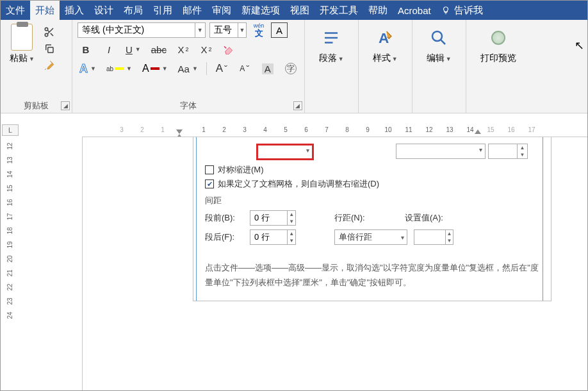 The height and width of the screenshot is (391, 588). What do you see at coordinates (434, 237) in the screenshot?
I see `set-value-spinner: ▲▼` at bounding box center [434, 237].